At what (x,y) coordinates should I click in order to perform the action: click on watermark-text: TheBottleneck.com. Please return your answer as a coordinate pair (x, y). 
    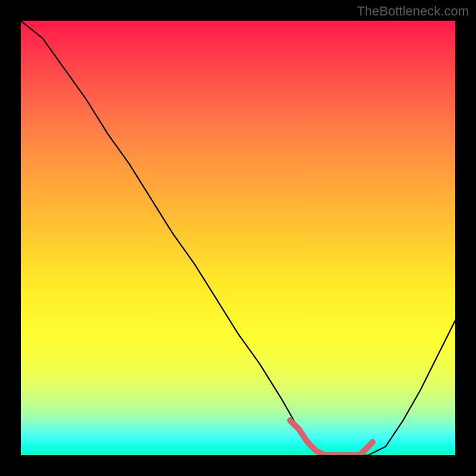
    Looking at the image, I should click on (413, 11).